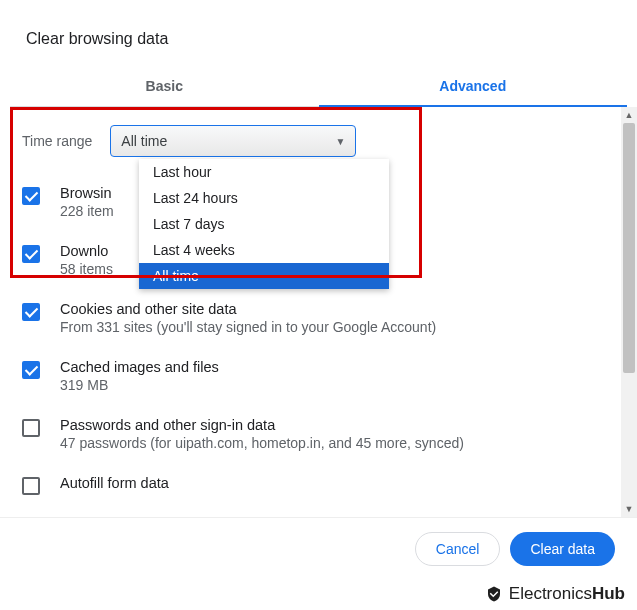  I want to click on checkbox-autofill, so click(31, 486).